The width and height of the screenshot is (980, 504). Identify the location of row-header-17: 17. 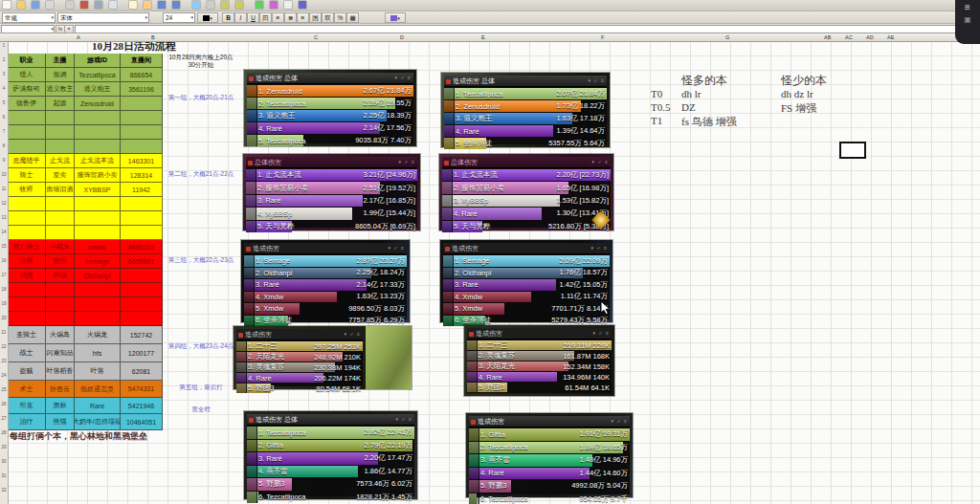
(4, 275).